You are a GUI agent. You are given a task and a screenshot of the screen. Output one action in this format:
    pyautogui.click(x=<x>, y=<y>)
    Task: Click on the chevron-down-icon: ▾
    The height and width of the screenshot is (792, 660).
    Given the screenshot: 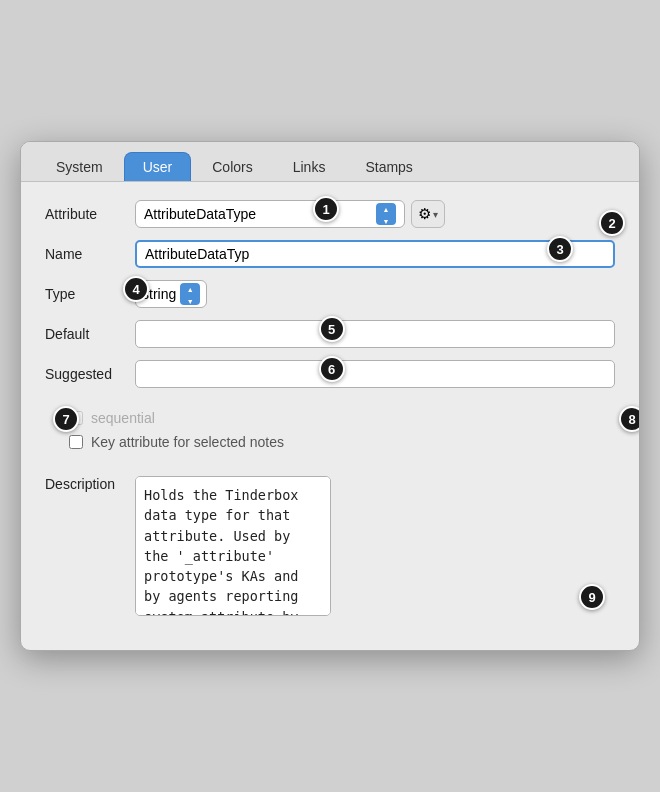 What is the action you would take?
    pyautogui.click(x=436, y=214)
    